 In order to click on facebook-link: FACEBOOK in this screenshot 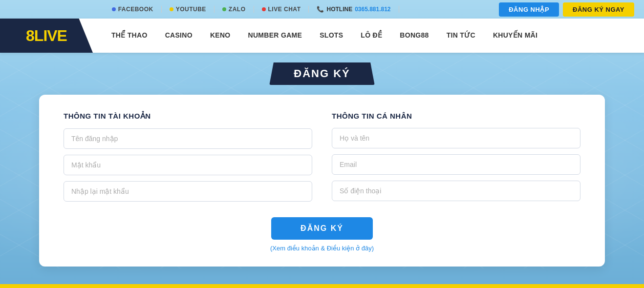, I will do `click(133, 9)`.